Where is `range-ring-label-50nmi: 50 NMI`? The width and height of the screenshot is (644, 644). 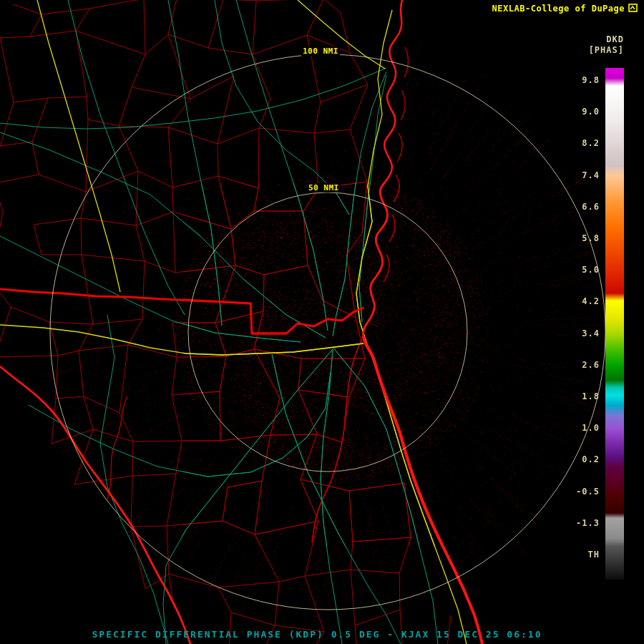
range-ring-label-50nmi: 50 NMI is located at coordinates (323, 187).